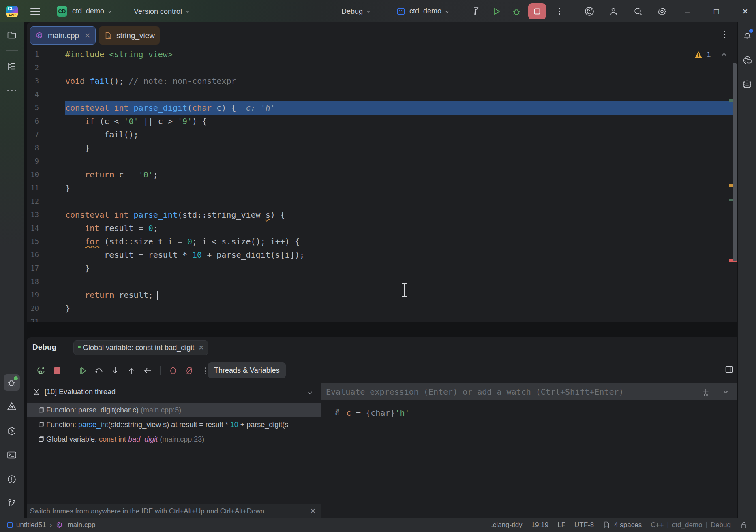 The height and width of the screenshot is (532, 756). What do you see at coordinates (559, 11) in the screenshot?
I see `more-actions-button` at bounding box center [559, 11].